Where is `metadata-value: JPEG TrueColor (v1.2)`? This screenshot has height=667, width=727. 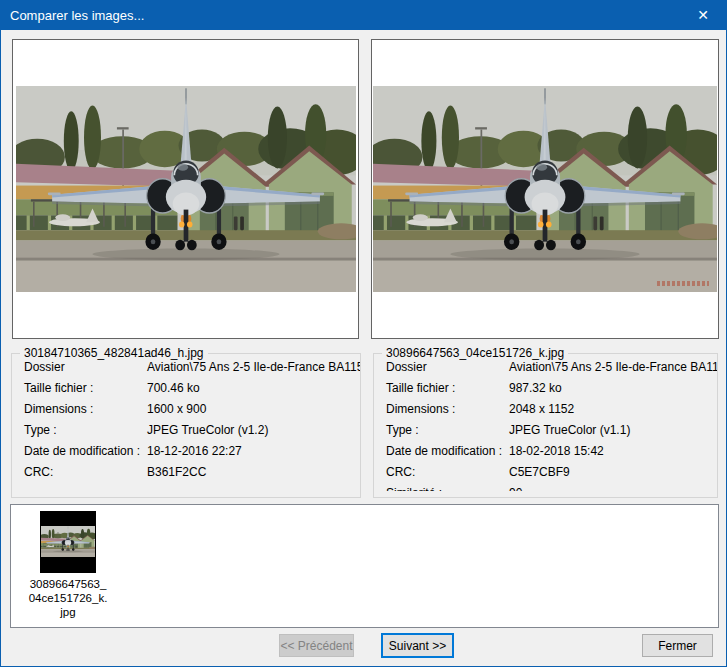
metadata-value: JPEG TrueColor (v1.2) is located at coordinates (208, 430).